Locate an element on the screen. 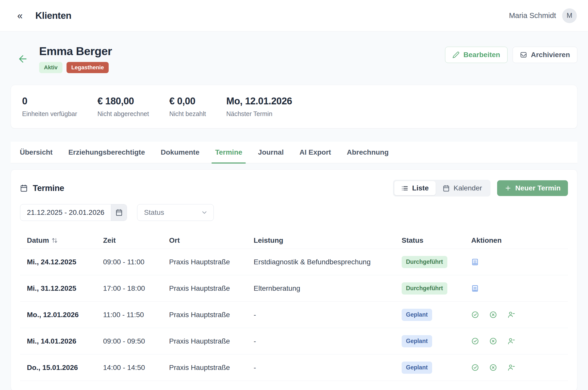 The width and height of the screenshot is (588, 390). cell-date: Mi., 31.12.2025 is located at coordinates (65, 288).